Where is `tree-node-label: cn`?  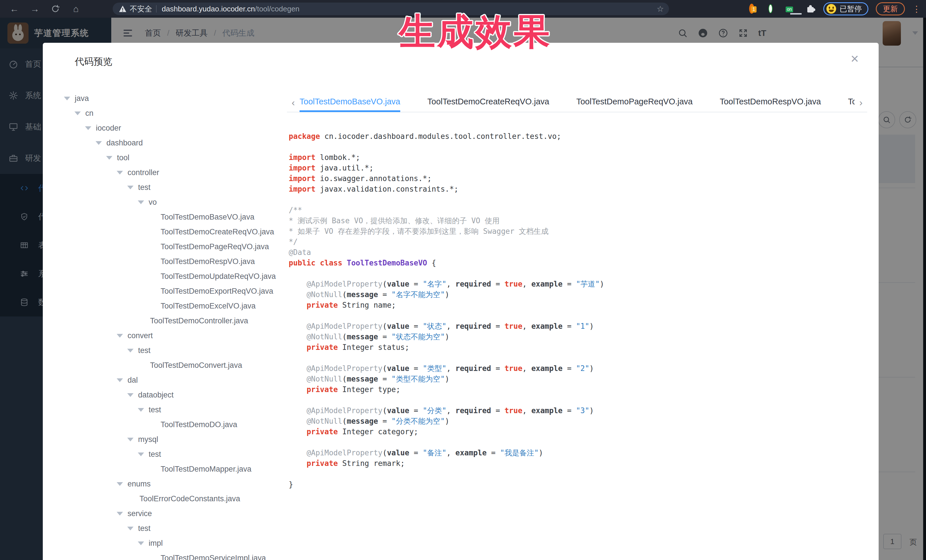 tree-node-label: cn is located at coordinates (89, 113).